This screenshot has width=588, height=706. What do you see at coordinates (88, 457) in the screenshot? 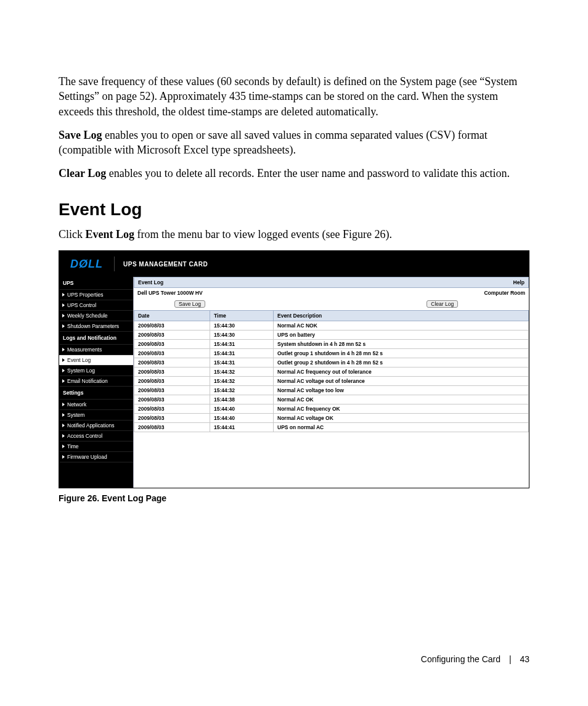
I see `sidebar-item-label: Firmware Upload` at bounding box center [88, 457].